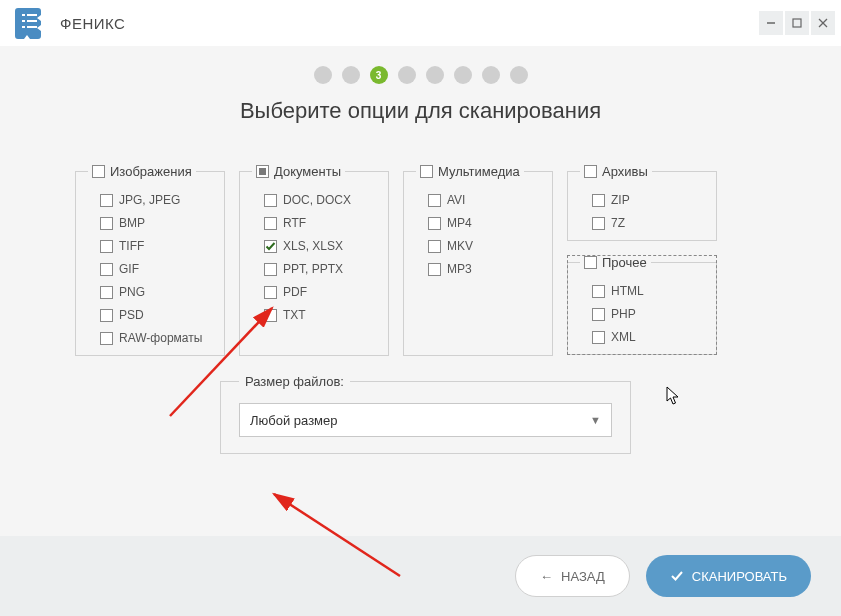 This screenshot has width=841, height=616. What do you see at coordinates (294, 420) in the screenshot?
I see `size-value: Любой размер` at bounding box center [294, 420].